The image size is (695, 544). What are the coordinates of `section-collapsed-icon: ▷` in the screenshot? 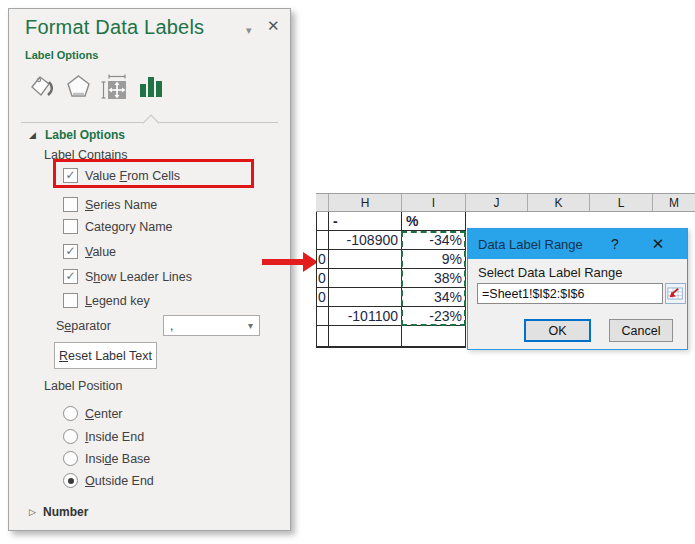 It's located at (32, 512).